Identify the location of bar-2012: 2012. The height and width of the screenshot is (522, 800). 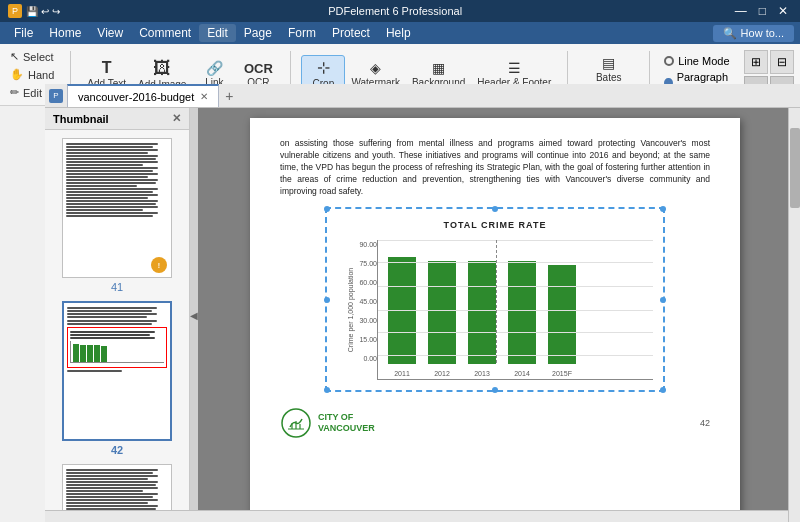
(442, 320).